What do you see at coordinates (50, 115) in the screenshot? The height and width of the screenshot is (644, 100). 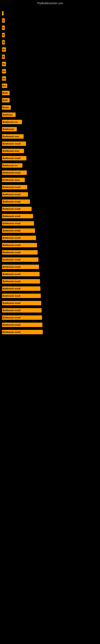 I see `bar-row: Bottlenec` at bounding box center [50, 115].